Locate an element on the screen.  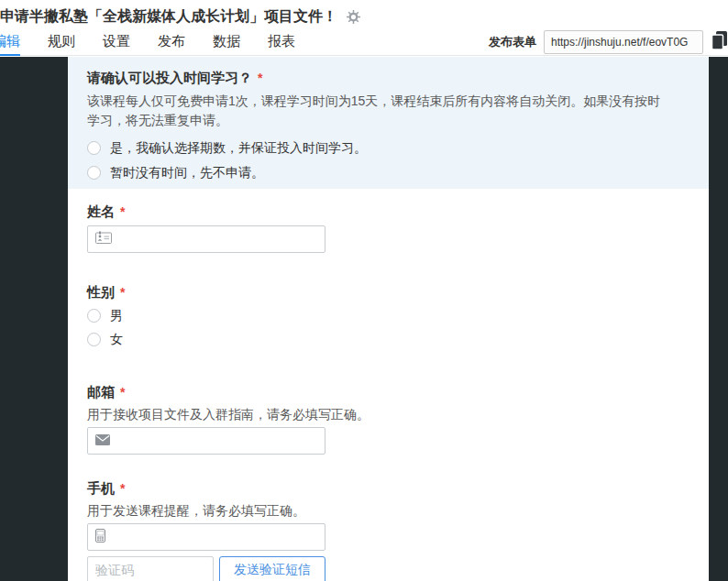
phone-input is located at coordinates (206, 537).